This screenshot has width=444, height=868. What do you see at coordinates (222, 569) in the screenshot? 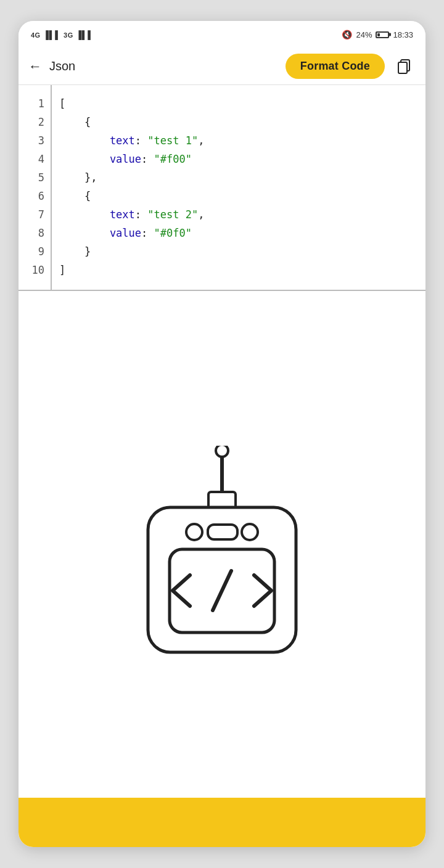
I see `robot-svg` at bounding box center [222, 569].